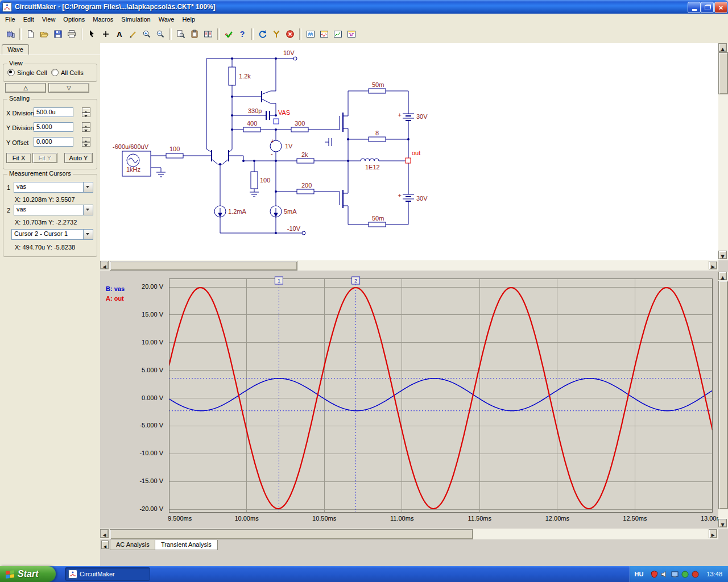  What do you see at coordinates (78, 158) in the screenshot?
I see `auto-y-button: Auto Y` at bounding box center [78, 158].